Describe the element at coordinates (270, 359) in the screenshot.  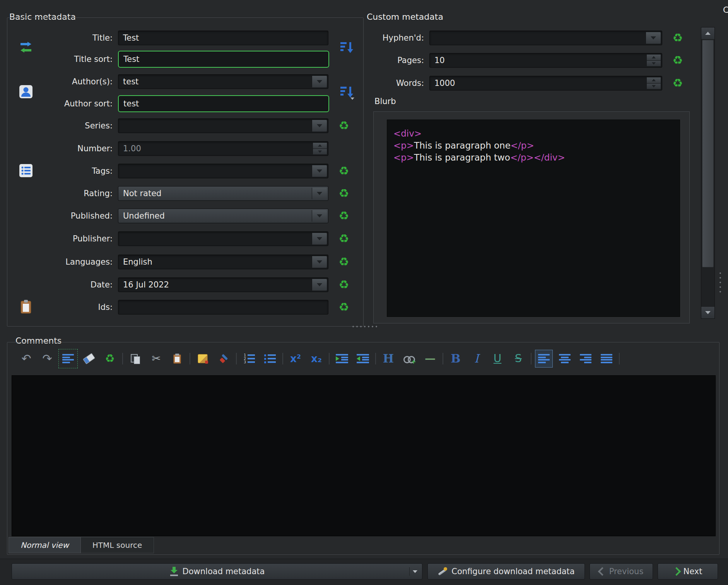
I see `bullet-list-button` at that location.